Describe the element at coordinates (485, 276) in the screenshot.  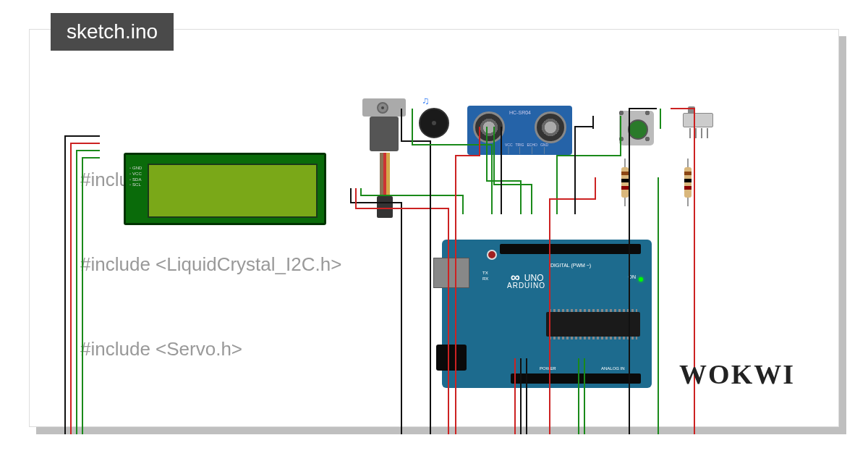
I see `txrx-labels: TX RX` at that location.